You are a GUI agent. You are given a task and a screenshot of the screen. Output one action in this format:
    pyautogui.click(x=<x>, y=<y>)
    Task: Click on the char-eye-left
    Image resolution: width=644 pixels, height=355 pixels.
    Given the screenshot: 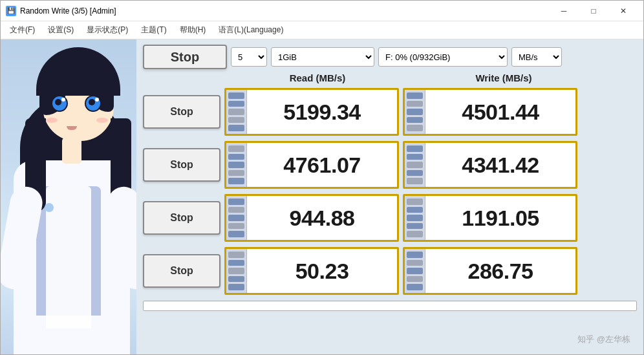 What is the action you would take?
    pyautogui.click(x=59, y=103)
    